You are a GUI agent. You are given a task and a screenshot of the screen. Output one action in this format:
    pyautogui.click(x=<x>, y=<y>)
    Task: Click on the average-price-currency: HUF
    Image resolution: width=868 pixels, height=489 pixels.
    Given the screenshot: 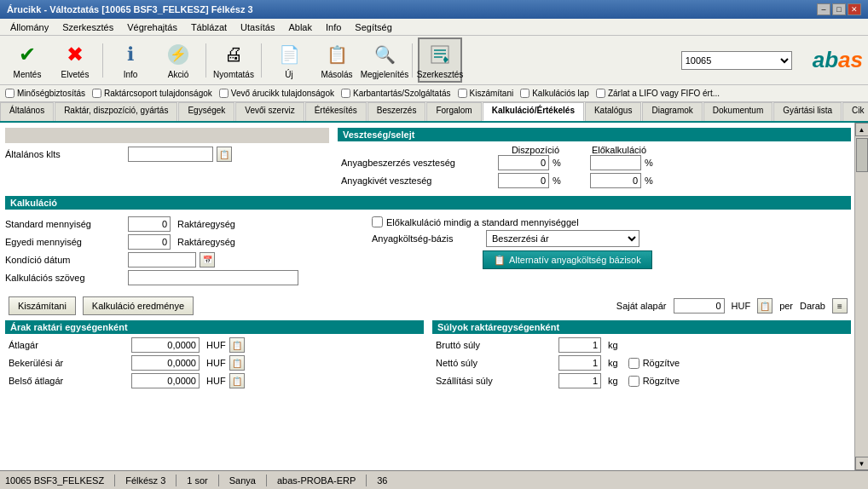 What is the action you would take?
    pyautogui.click(x=217, y=345)
    